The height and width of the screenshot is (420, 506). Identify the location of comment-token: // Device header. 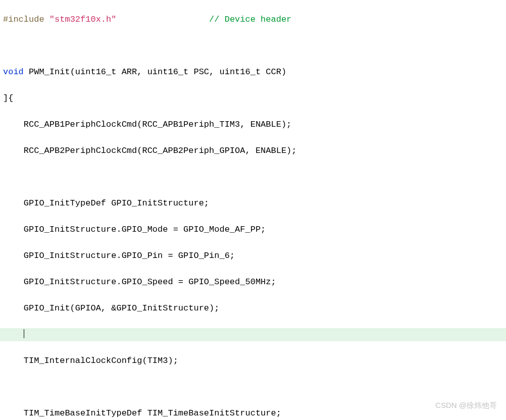
(250, 19).